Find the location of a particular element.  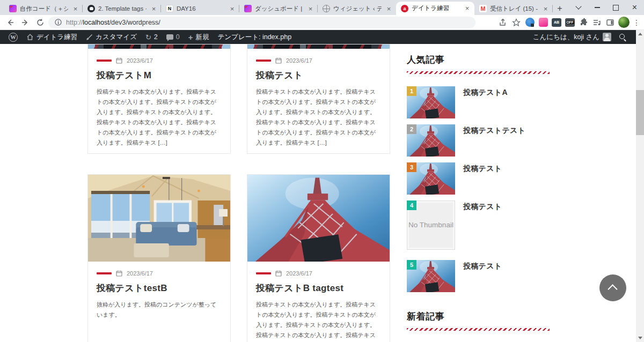

post-title: 投稿テストB tagtest is located at coordinates (319, 288).